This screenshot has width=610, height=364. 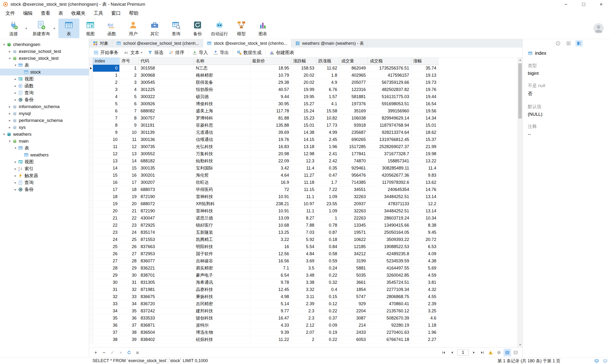 I want to click on tree-item-information-schema: ▸information_schema, so click(x=44, y=106).